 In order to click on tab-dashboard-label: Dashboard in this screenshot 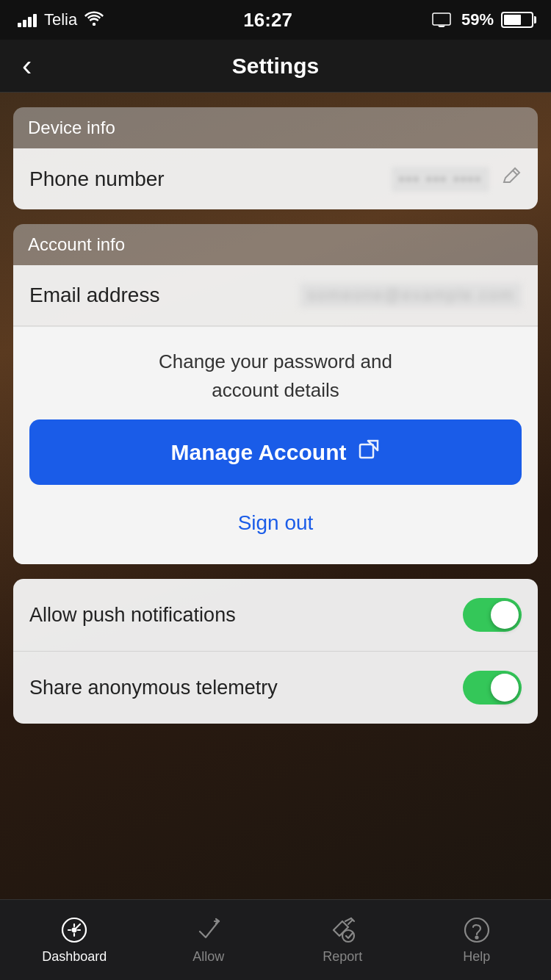, I will do `click(74, 956)`.